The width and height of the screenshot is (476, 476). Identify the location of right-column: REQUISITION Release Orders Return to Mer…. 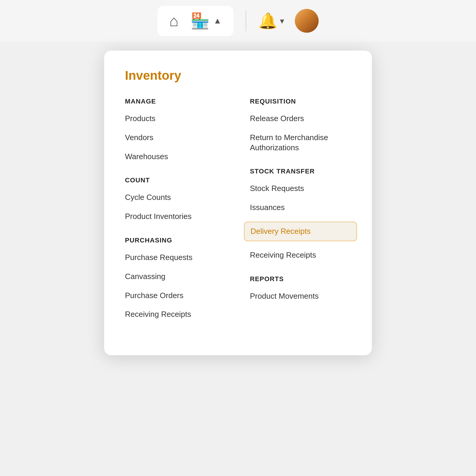
(300, 216).